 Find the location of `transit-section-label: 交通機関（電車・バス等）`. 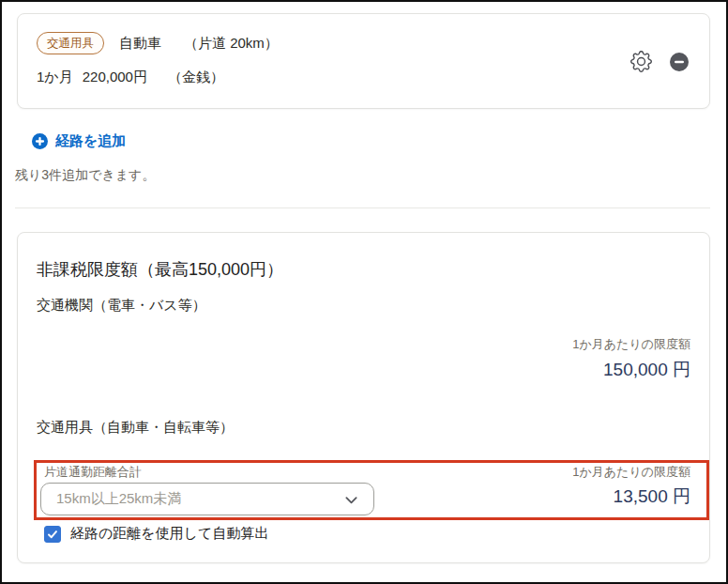

transit-section-label: 交通機関（電車・バス等） is located at coordinates (122, 305).